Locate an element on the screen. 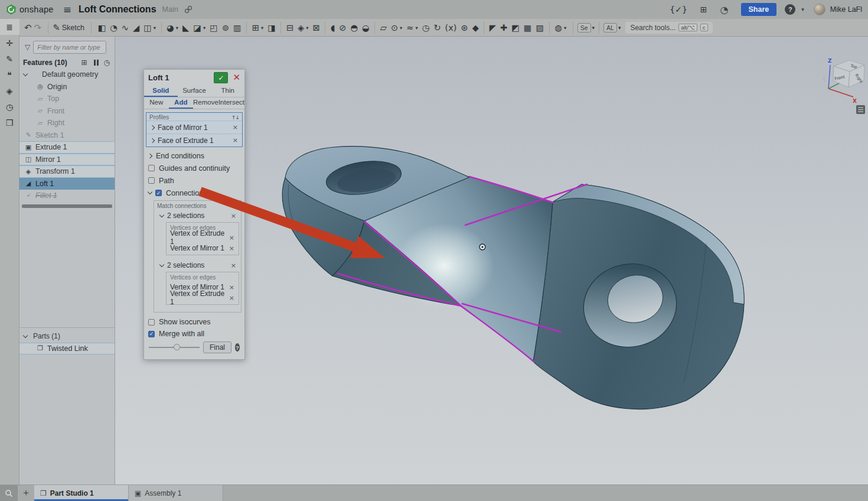 This screenshot has width=868, height=501. cancel-button: ✕ is located at coordinates (236, 78).